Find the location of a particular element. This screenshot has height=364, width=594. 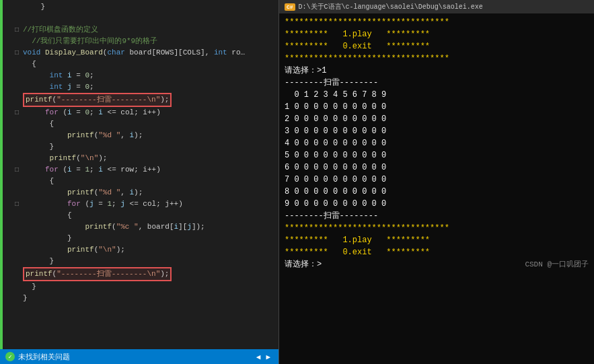

scroll-left-btn: ◀ is located at coordinates (258, 357).